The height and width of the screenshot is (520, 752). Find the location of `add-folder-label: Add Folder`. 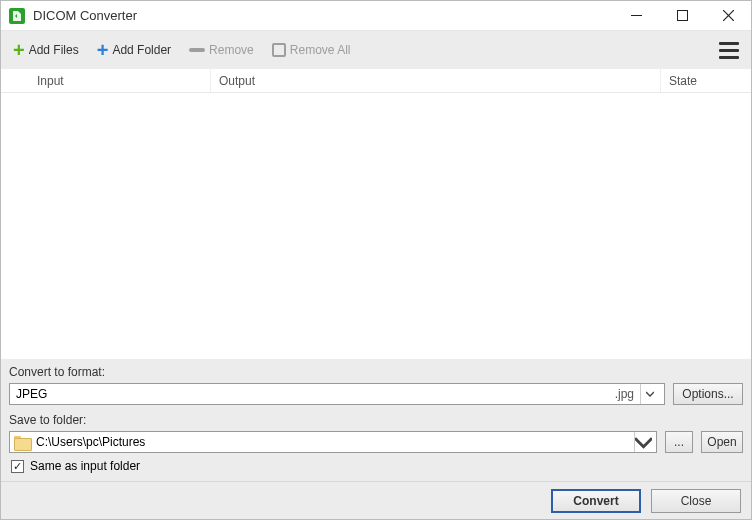

add-folder-label: Add Folder is located at coordinates (142, 50).